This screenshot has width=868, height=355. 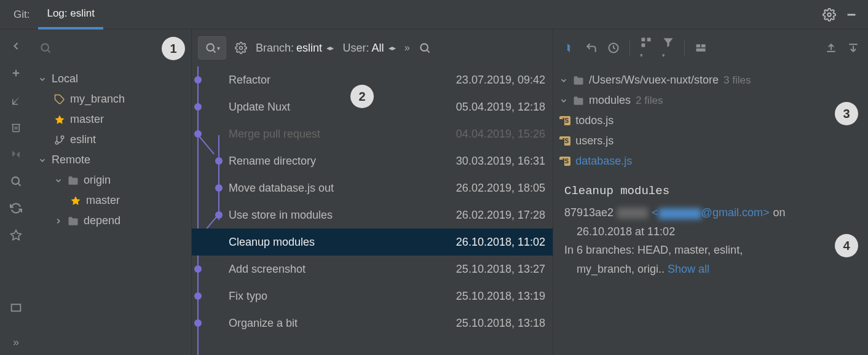 I want to click on commit-message: Add screenshot, so click(x=342, y=269).